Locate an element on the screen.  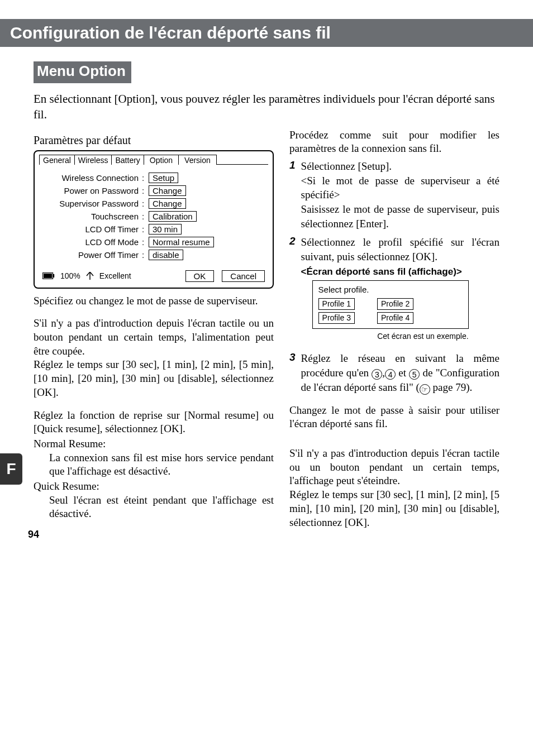
value-lcd-off-mode: Normal resume is located at coordinates (181, 242).